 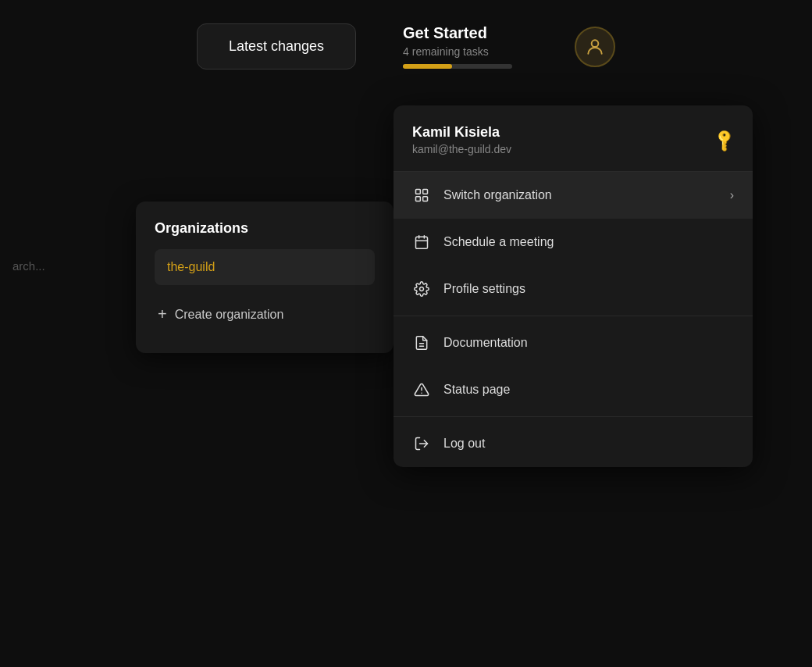 I want to click on key-icon: 🔑, so click(x=725, y=141).